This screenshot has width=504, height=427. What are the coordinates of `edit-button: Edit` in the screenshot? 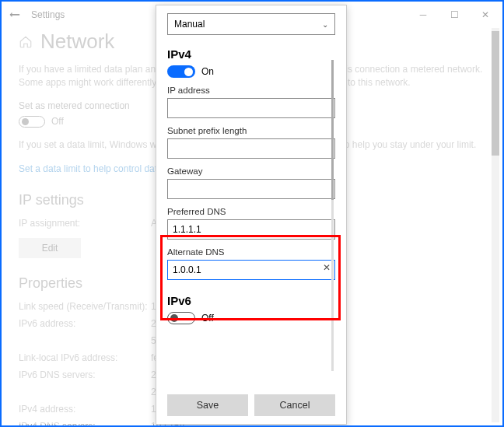 It's located at (50, 248).